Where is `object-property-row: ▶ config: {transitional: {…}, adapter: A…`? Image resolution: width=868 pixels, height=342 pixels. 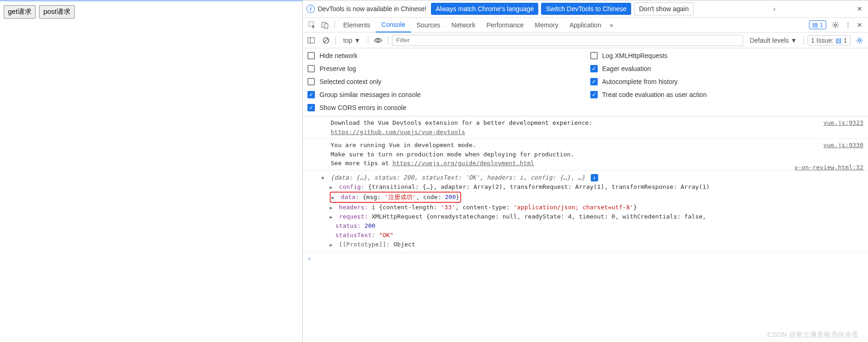 object-property-row: ▶ config: {transitional: {…}, adapter: A… is located at coordinates (593, 187).